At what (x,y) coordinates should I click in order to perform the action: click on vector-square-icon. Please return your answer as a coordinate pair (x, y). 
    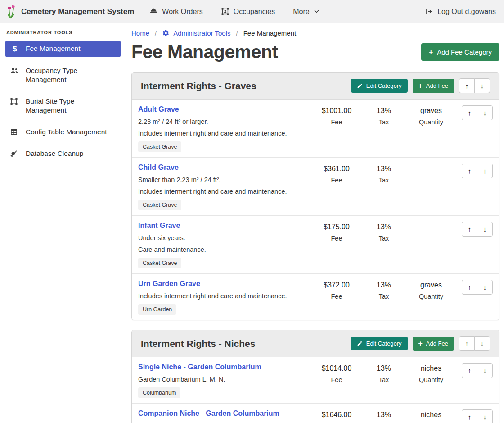
    Looking at the image, I should click on (15, 101).